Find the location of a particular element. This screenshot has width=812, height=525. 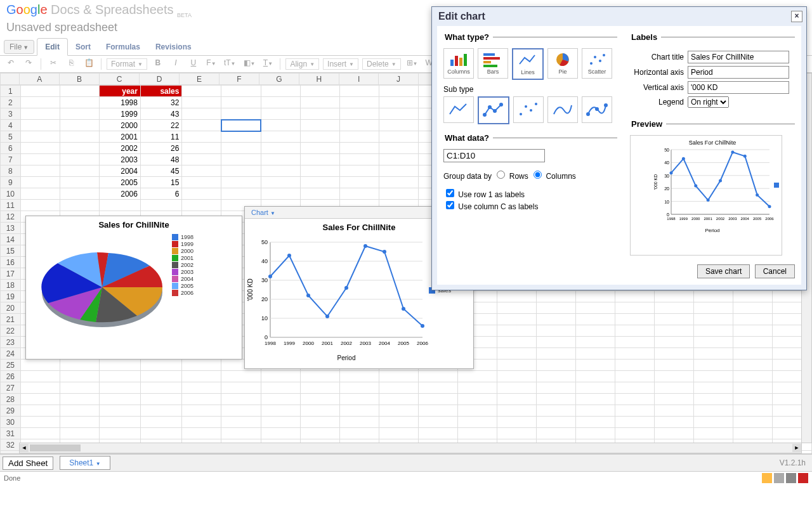

cell: 48 is located at coordinates (161, 160).